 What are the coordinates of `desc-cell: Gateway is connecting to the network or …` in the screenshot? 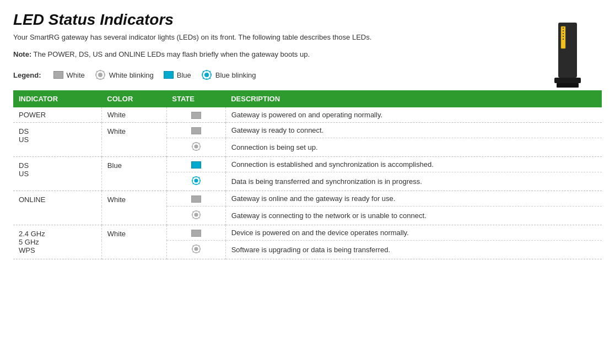 It's located at (413, 216).